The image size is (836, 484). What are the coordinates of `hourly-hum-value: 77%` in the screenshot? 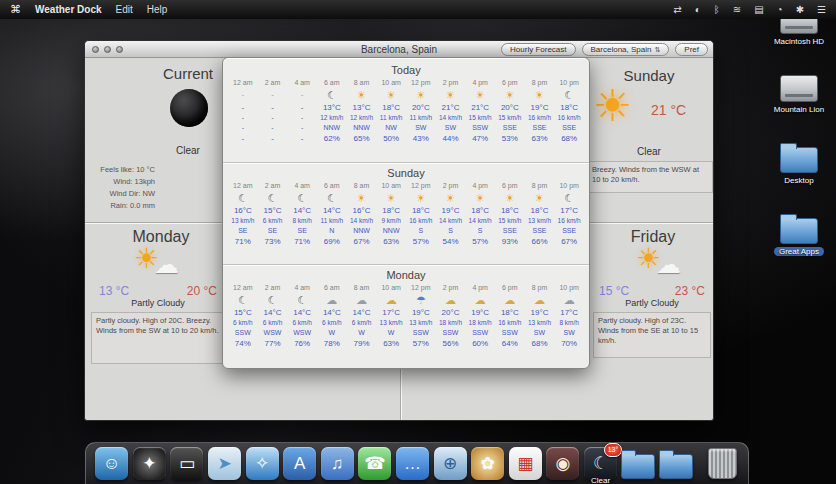 It's located at (273, 344).